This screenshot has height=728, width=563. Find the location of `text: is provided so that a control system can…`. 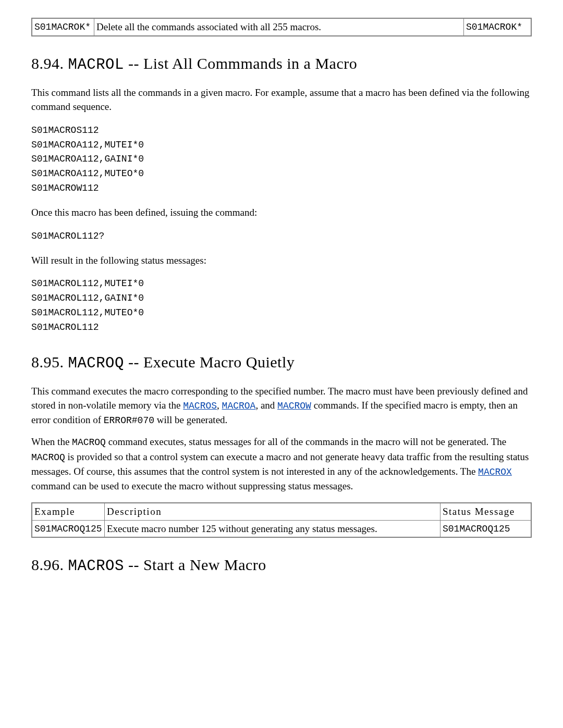

text: is provided so that a control system can… is located at coordinates (280, 464).